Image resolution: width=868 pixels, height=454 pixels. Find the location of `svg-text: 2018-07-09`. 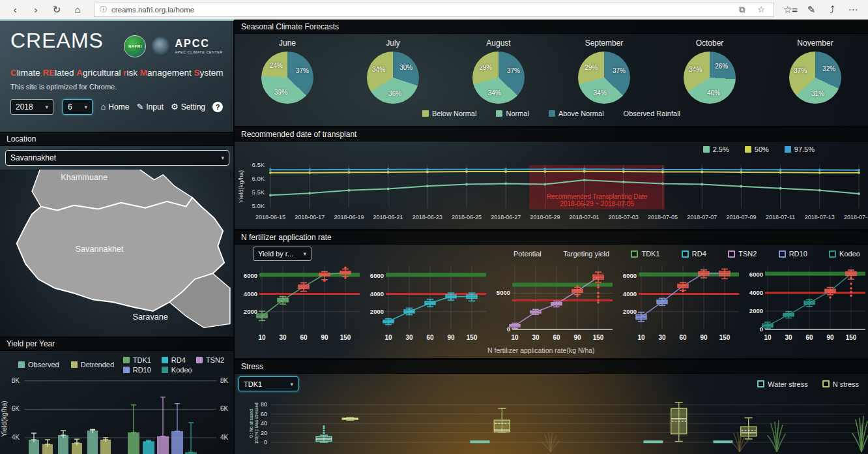

svg-text: 2018-07-09 is located at coordinates (741, 217).